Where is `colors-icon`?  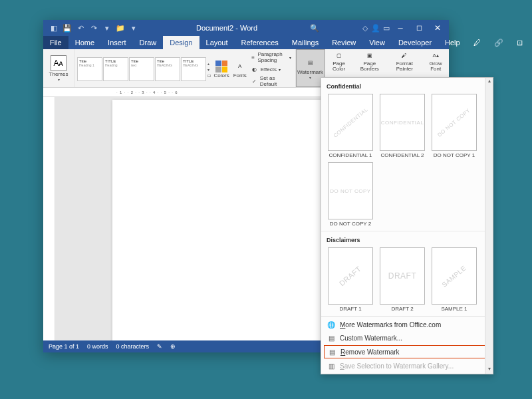
colors-icon is located at coordinates (221, 66).